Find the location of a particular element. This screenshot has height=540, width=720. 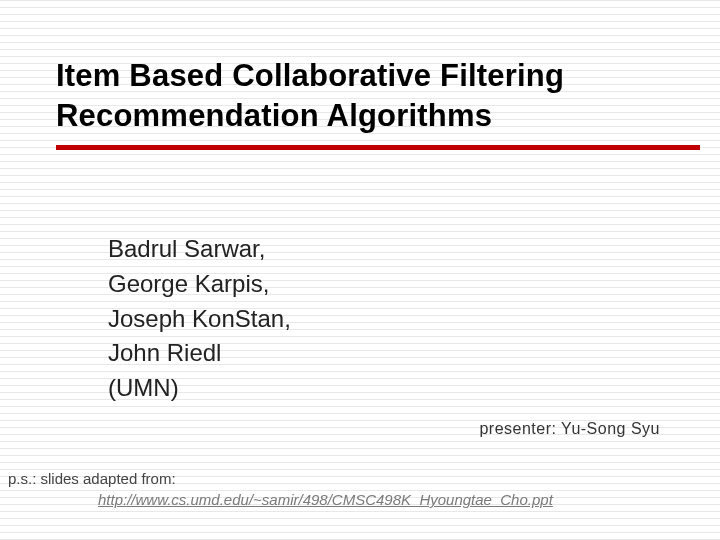

author-line: Joseph KonStan, is located at coordinates (200, 320).